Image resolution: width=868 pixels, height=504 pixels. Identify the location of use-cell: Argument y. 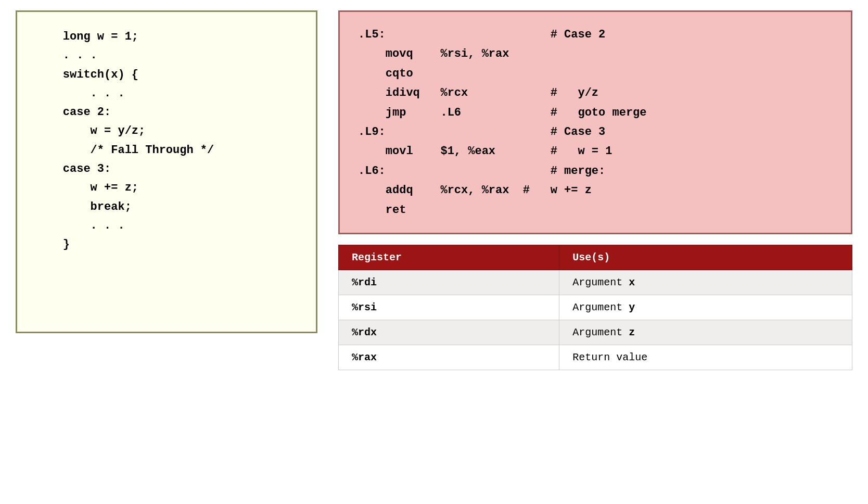
(706, 307).